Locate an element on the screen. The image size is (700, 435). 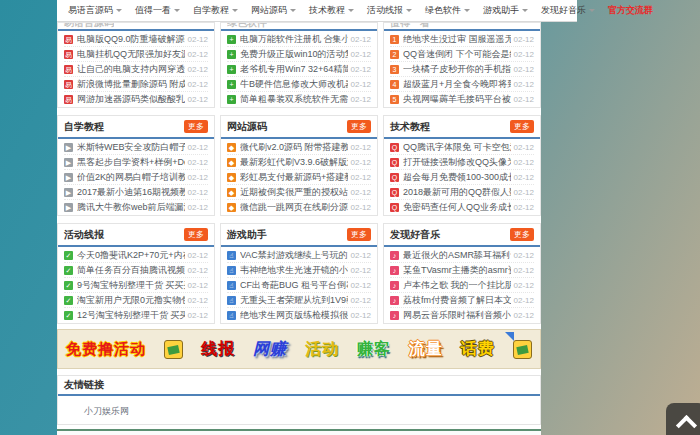
list-item: Q打开链接强制修改QQ头像为狗02-12 is located at coordinates (462, 162).